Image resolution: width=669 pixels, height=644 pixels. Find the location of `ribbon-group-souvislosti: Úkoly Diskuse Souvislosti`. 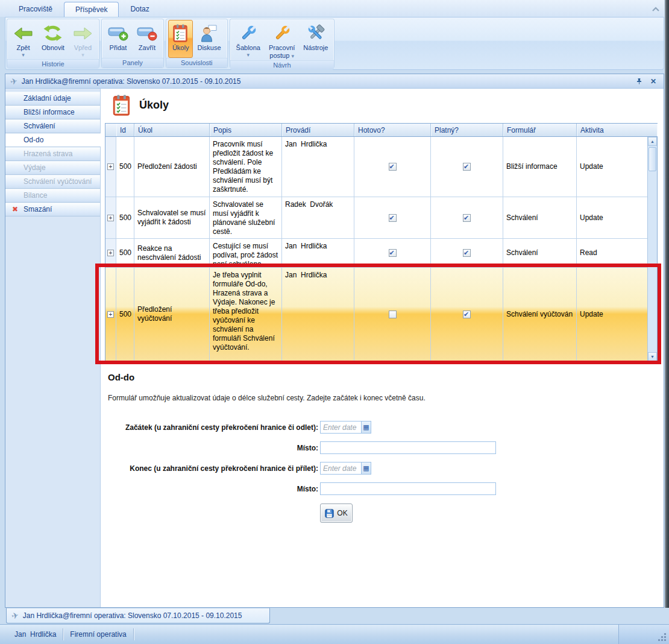

ribbon-group-souvislosti: Úkoly Diskuse Souvislosti is located at coordinates (196, 43).